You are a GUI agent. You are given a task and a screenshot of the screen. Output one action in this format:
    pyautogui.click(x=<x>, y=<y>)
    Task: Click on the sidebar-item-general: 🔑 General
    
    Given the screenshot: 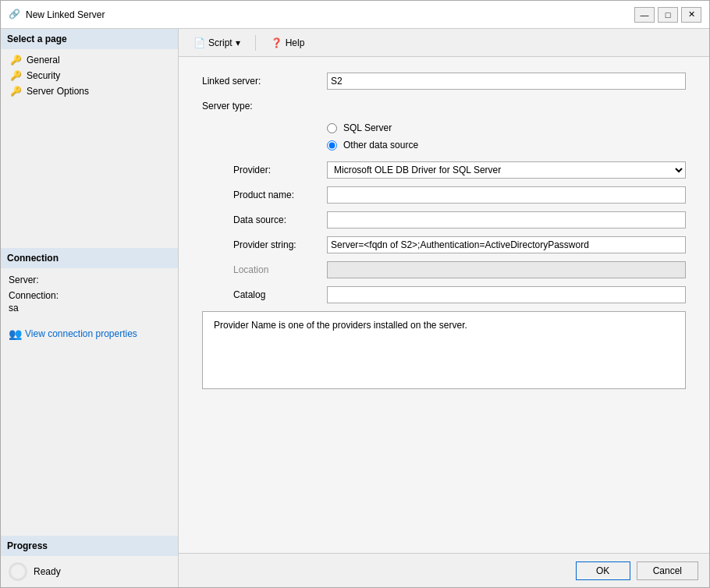 What is the action you would take?
    pyautogui.click(x=89, y=60)
    